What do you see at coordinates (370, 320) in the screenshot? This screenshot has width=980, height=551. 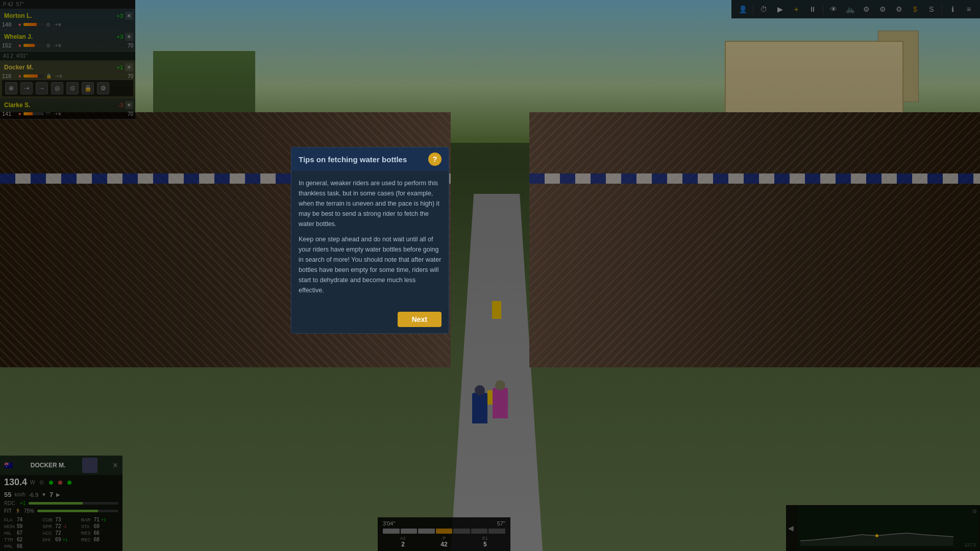 I see `modal-footer: Next` at bounding box center [370, 320].